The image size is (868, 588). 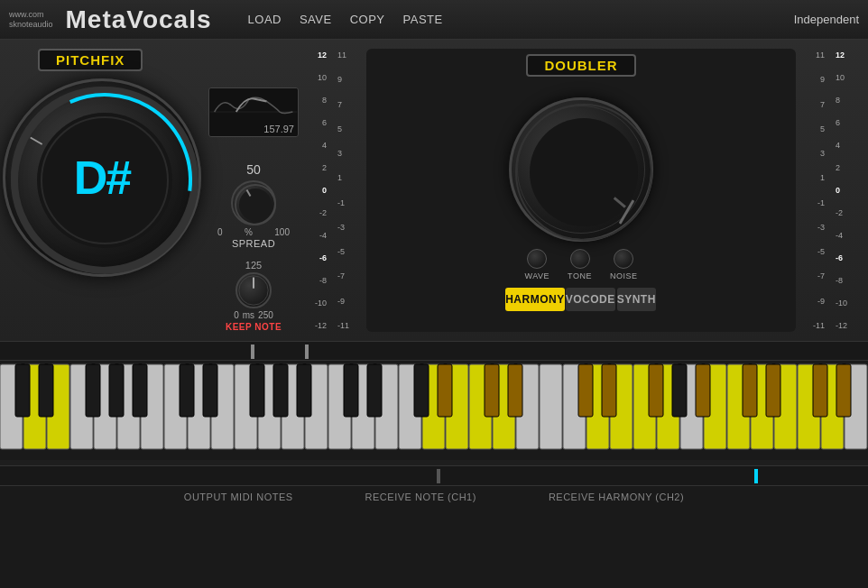 What do you see at coordinates (346, 105) in the screenshot?
I see `inner-scale-7: 7` at bounding box center [346, 105].